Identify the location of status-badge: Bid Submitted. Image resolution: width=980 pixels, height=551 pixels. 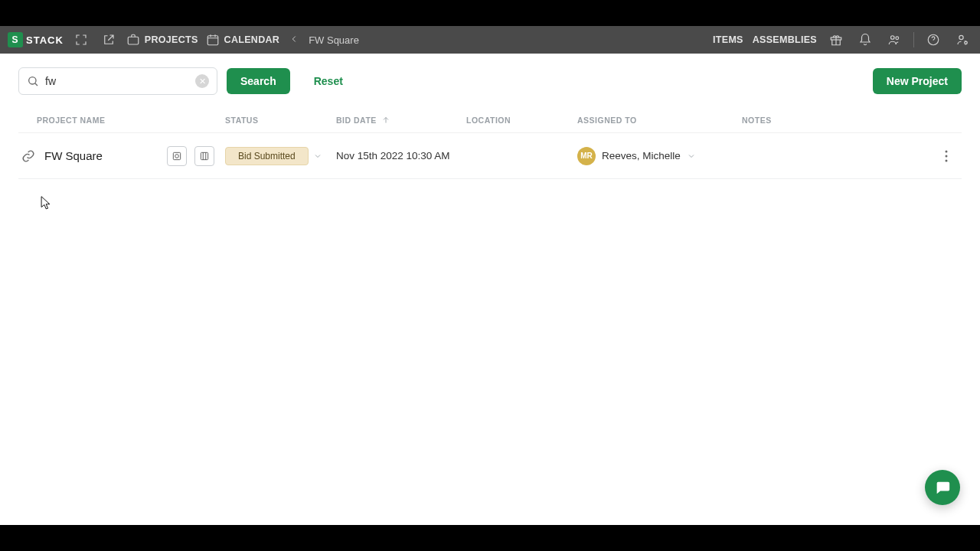
(266, 156).